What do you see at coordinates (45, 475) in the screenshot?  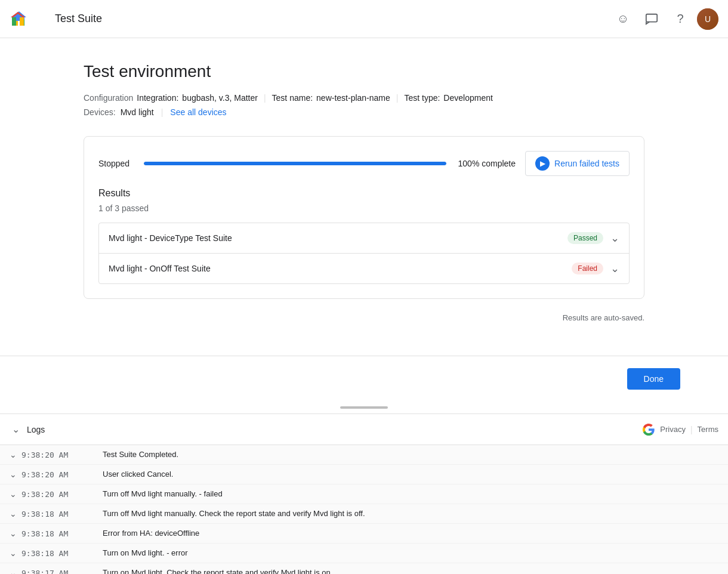 I see `log-time-1: 9:38:20 AM` at bounding box center [45, 475].